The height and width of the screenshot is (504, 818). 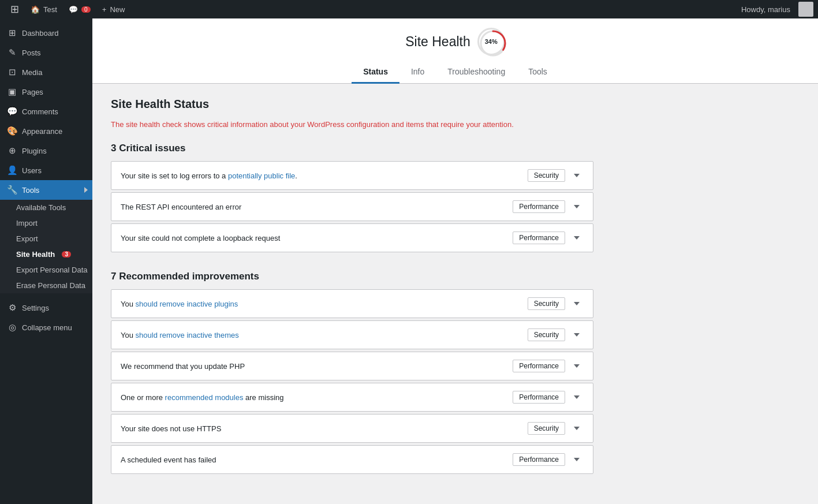 I want to click on critical-issue-2: Your site could not complete a loopback …, so click(x=352, y=238).